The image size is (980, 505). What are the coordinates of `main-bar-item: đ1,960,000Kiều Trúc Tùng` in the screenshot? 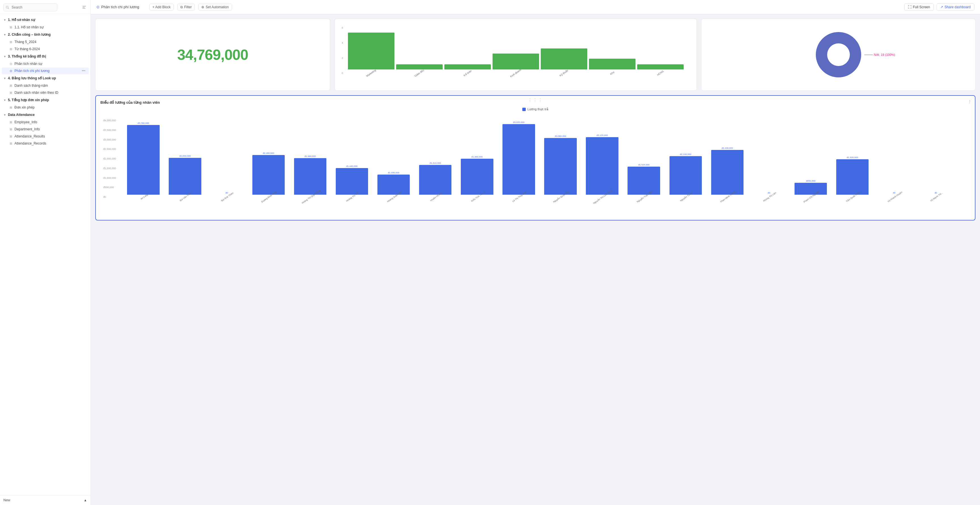 It's located at (477, 159).